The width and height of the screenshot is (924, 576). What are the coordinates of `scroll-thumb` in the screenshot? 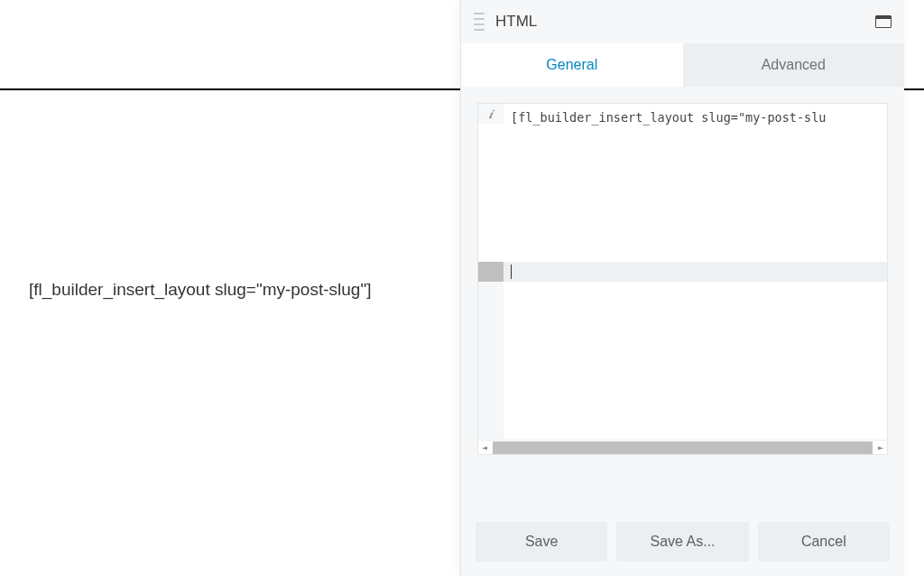 It's located at (682, 448).